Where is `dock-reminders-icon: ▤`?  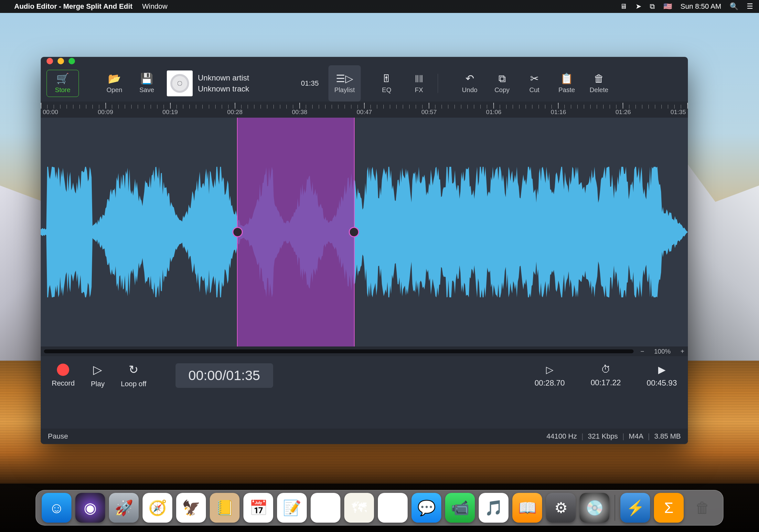 dock-reminders-icon: ▤ is located at coordinates (326, 508).